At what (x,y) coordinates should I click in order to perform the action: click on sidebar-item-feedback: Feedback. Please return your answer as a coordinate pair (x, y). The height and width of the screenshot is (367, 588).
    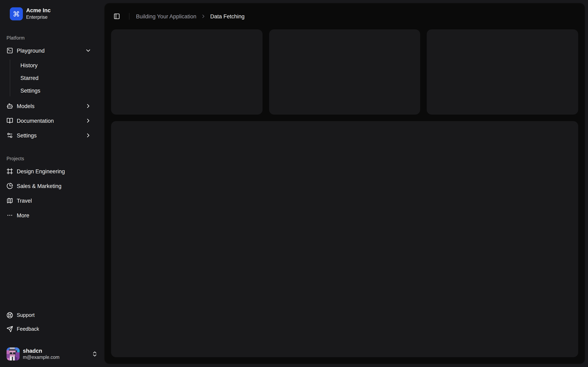
    Looking at the image, I should click on (49, 329).